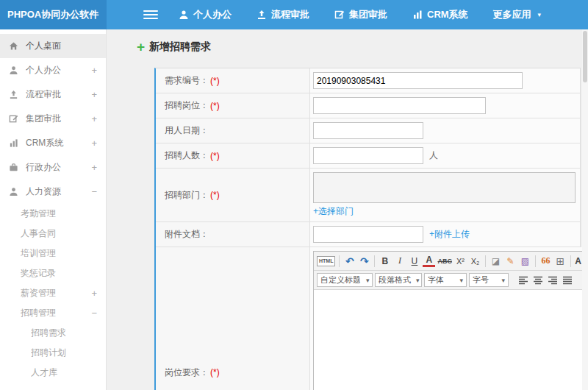 The width and height of the screenshot is (588, 390). What do you see at coordinates (53, 234) in the screenshot?
I see `sidebar-item-hr-contract: 人事合同` at bounding box center [53, 234].